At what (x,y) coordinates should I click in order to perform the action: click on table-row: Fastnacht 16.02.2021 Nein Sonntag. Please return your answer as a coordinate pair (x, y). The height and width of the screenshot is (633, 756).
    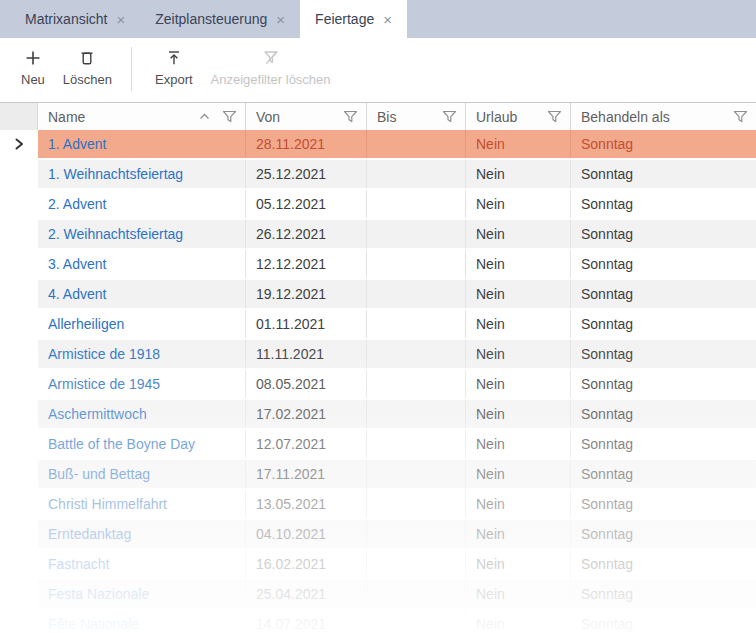
    Looking at the image, I should click on (378, 565).